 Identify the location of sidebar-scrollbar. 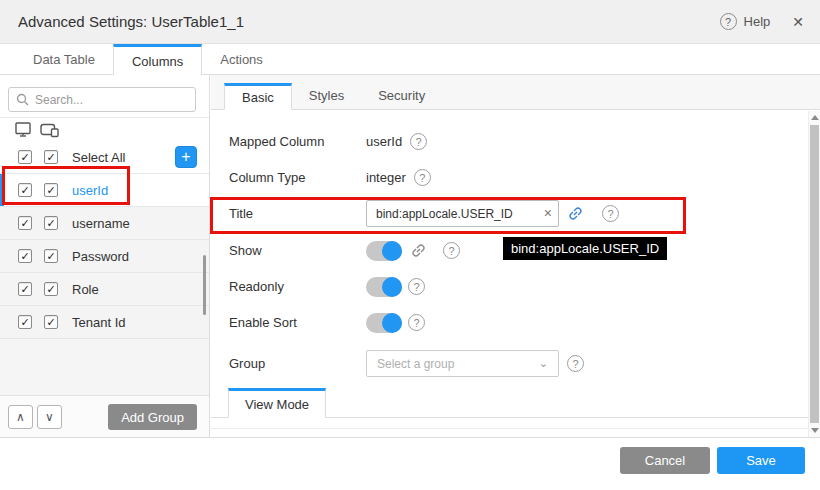
(204, 285).